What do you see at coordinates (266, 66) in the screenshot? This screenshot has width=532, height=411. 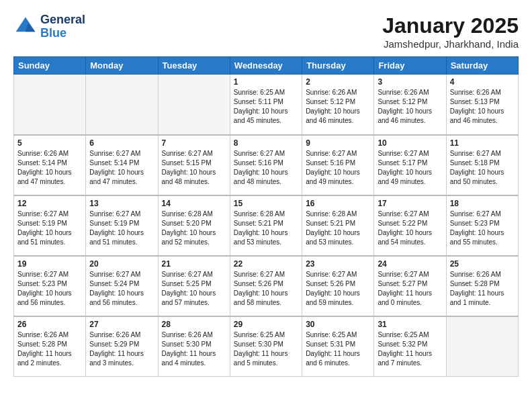 I see `weekday-header-row: SundayMondayTuesdayWednesdayThursdayFrid…` at bounding box center [266, 66].